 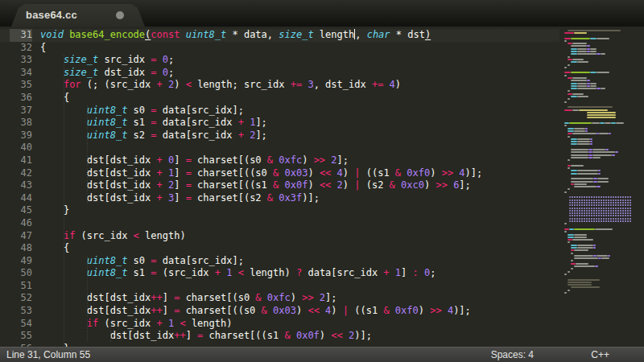 I want to click on code-line: uint8_t s1 = data[src_idx + 1];, so click(x=342, y=123).